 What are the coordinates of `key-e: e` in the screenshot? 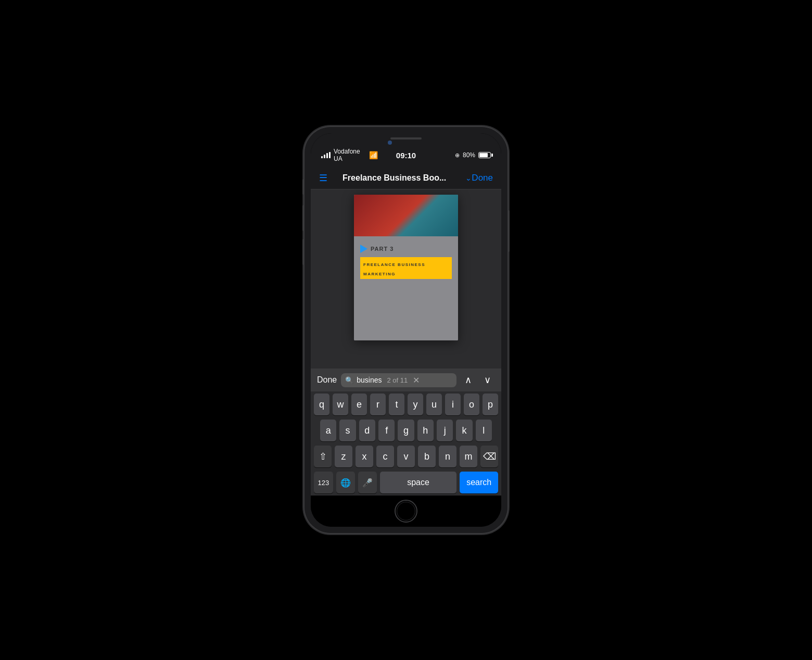 It's located at (359, 404).